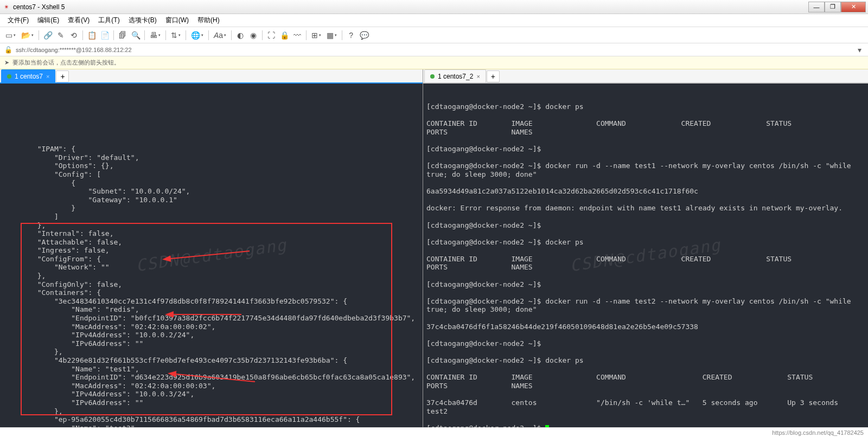 This screenshot has height=437, width=868. Describe the element at coordinates (105, 35) in the screenshot. I see `paste-icon: 📄` at that location.